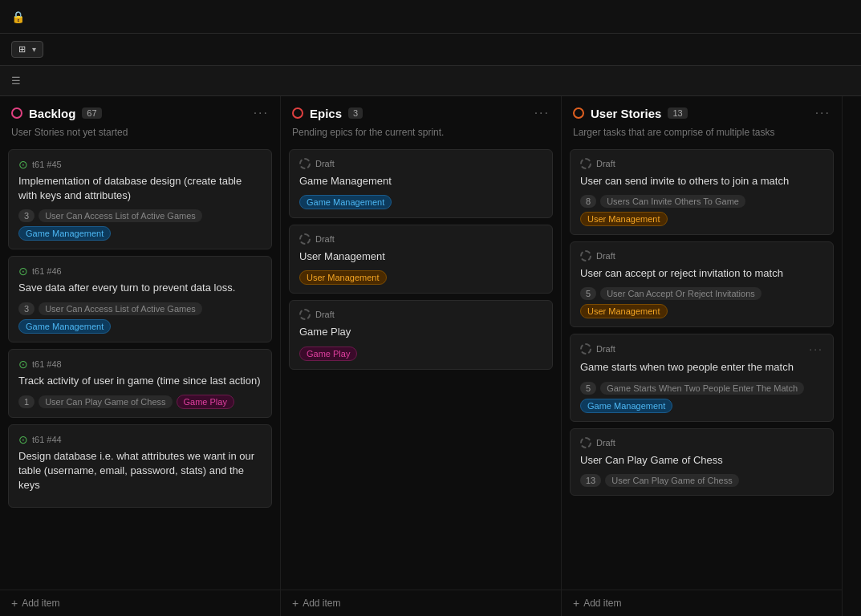 This screenshot has height=616, width=861. What do you see at coordinates (430, 81) in the screenshot?
I see `filter-bar: ☰` at bounding box center [430, 81].